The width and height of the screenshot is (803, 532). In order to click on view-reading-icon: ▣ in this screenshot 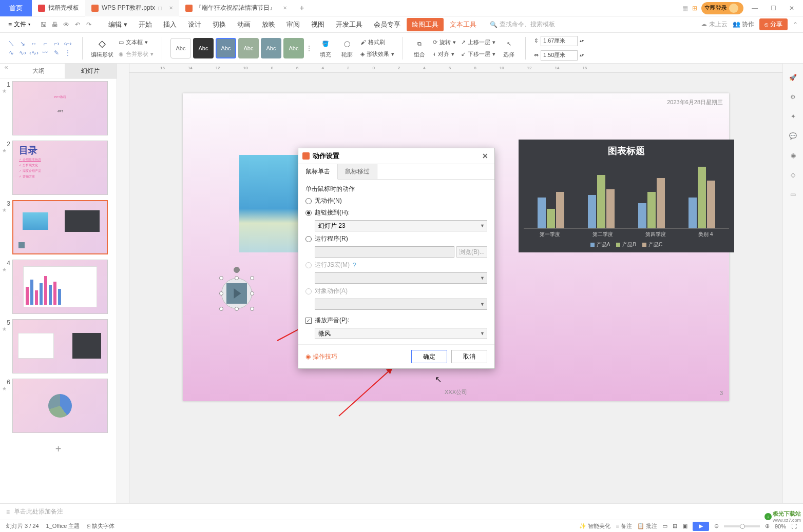, I will do `click(685, 526)`.